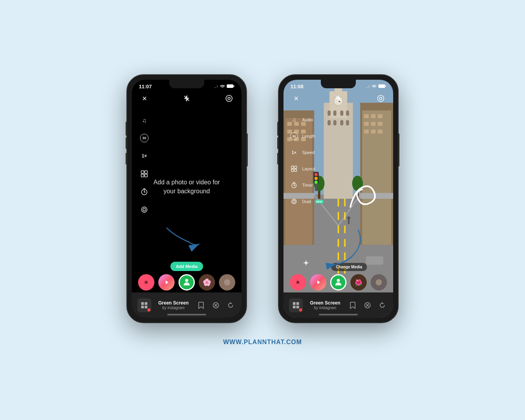 The image size is (525, 420). What do you see at coordinates (187, 199) in the screenshot?
I see `phone-left: 11:07 ..↑ ✕` at bounding box center [187, 199].